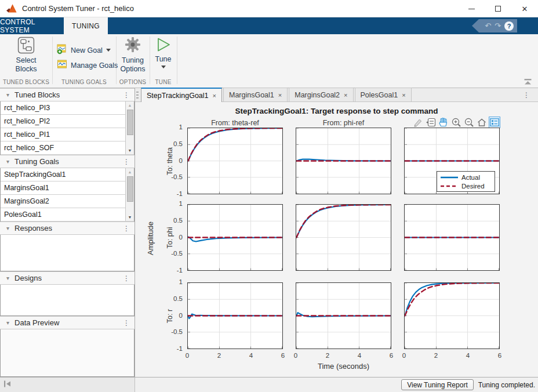 This screenshot has width=538, height=392. What do you see at coordinates (163, 82) in the screenshot?
I see `section-label-tune: TUNE` at bounding box center [163, 82].